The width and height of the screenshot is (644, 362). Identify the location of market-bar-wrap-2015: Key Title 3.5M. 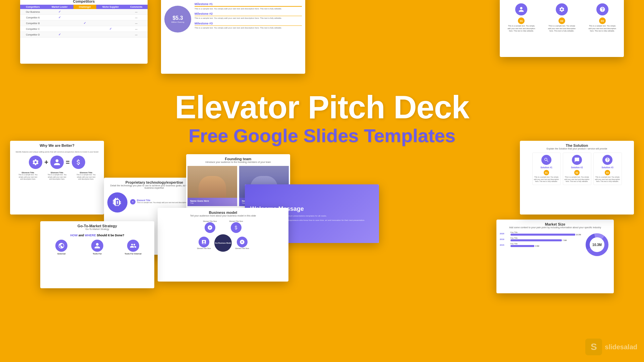
(546, 245).